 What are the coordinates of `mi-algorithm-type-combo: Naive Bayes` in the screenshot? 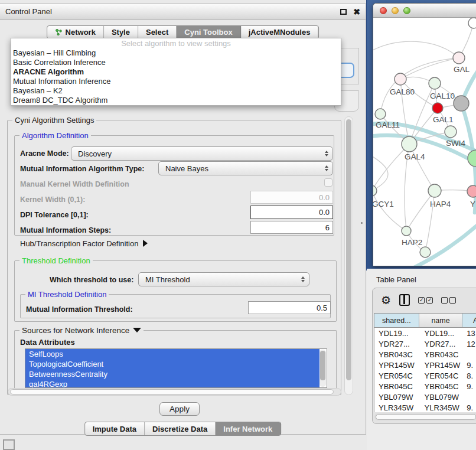 It's located at (246, 168).